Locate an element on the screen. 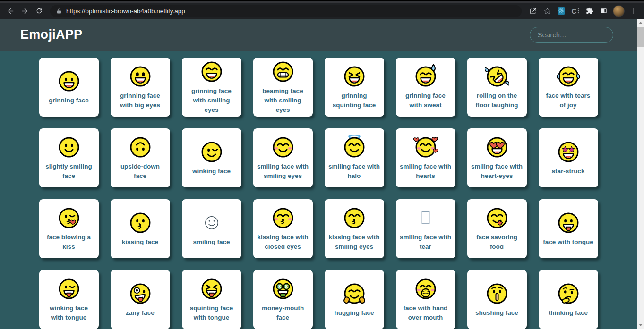 This screenshot has height=329, width=644. scrollbar-down-arrow is located at coordinates (641, 325).